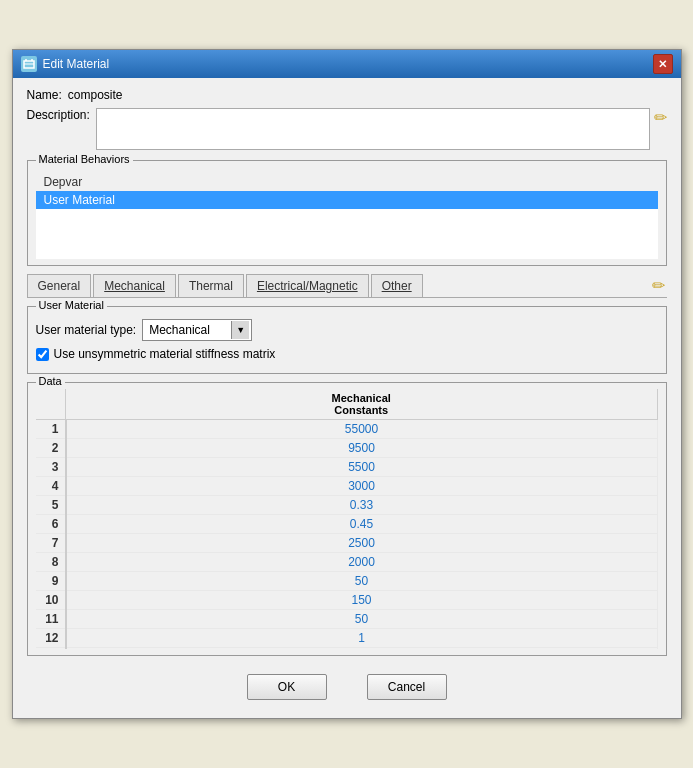 This screenshot has width=693, height=768. What do you see at coordinates (347, 340) in the screenshot?
I see `user-material-section: User Material User material type: Mechan…` at bounding box center [347, 340].